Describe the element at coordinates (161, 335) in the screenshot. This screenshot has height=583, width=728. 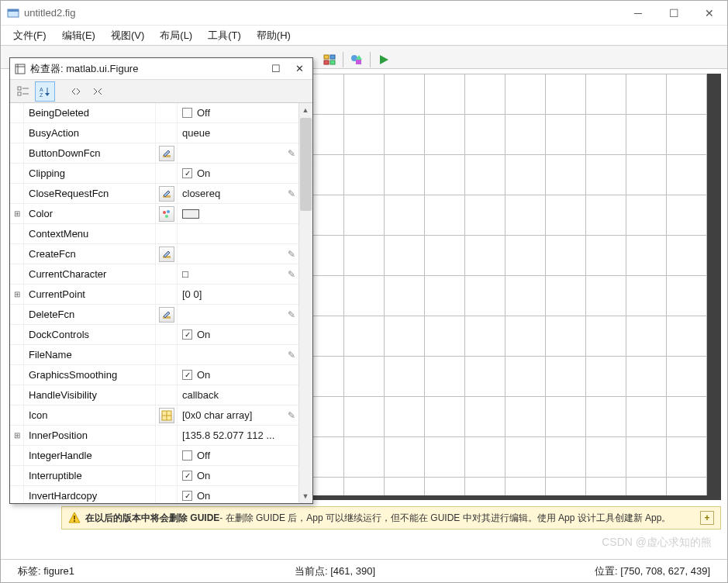
I see `property-row: DockControlsOn` at that location.